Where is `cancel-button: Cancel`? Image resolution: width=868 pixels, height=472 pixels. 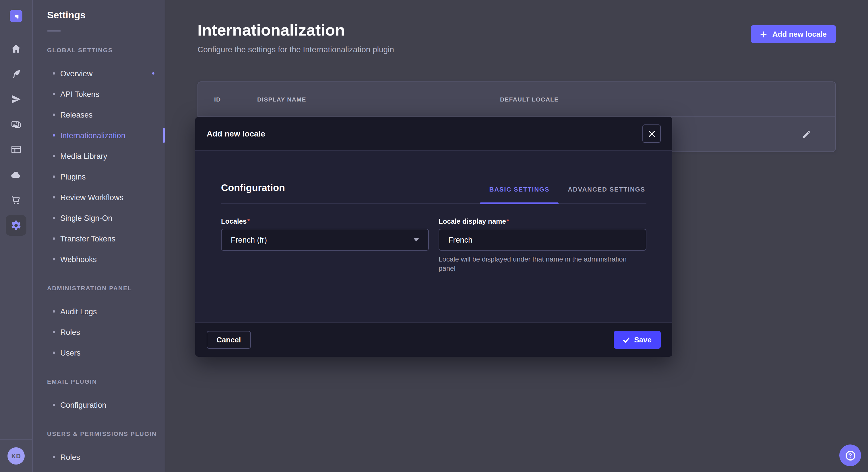
cancel-button: Cancel is located at coordinates (228, 340).